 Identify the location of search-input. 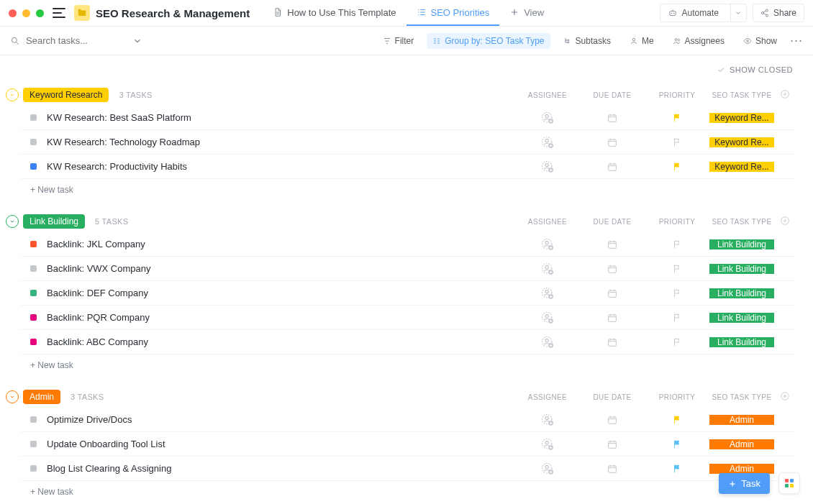
(76, 40).